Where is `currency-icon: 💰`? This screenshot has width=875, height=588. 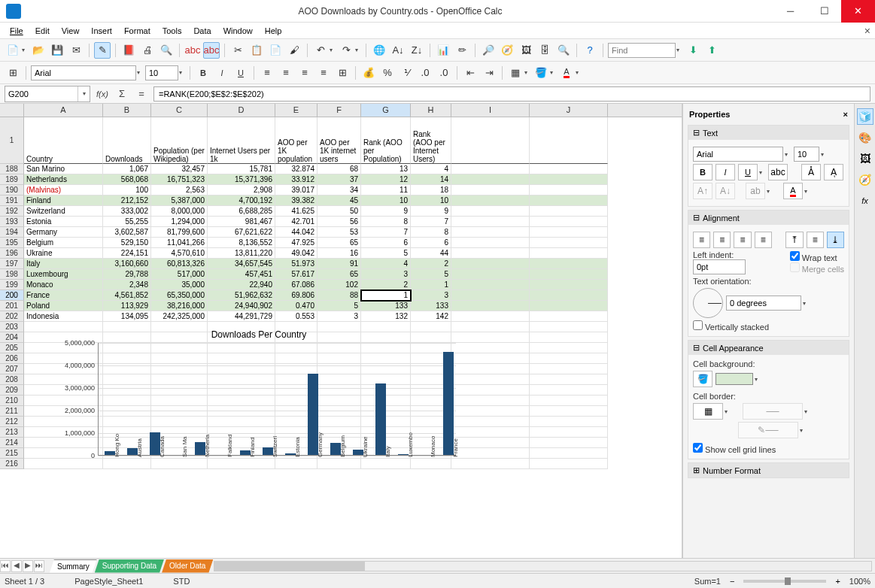 currency-icon: 💰 is located at coordinates (369, 73).